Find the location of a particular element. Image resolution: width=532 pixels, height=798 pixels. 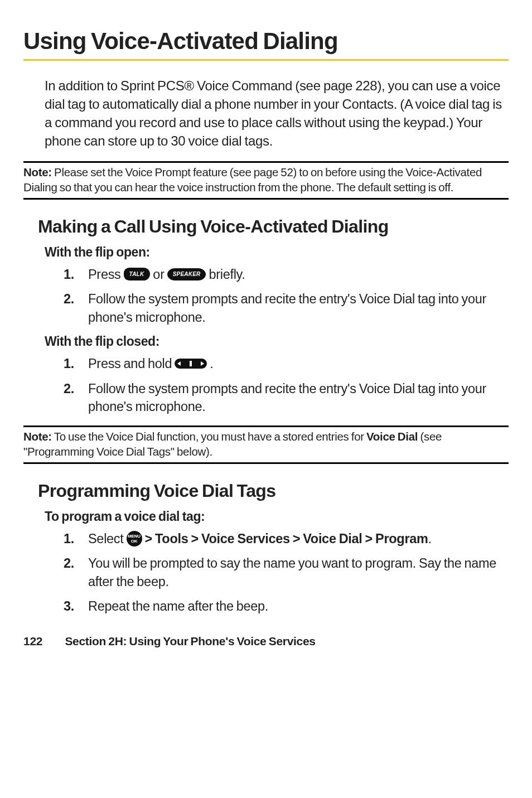

triangle-right-icon is located at coordinates (202, 364).